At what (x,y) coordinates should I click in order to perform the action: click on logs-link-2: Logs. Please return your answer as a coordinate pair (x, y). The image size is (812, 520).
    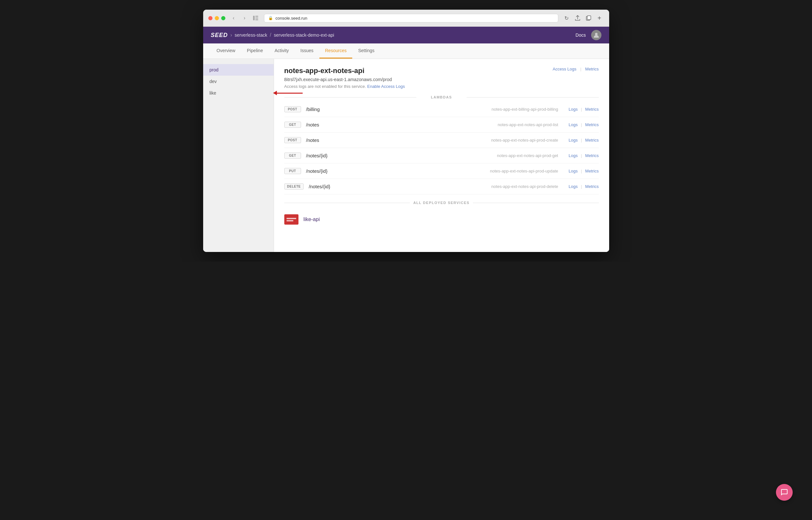
    Looking at the image, I should click on (573, 140).